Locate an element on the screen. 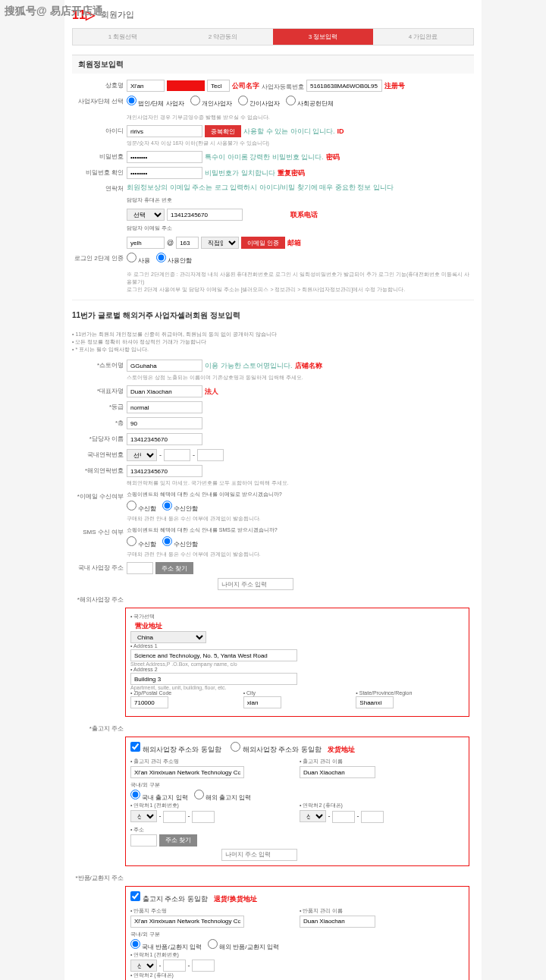 The width and height of the screenshot is (546, 980). return-region-lbl: 국내/외 구분 is located at coordinates (297, 934).